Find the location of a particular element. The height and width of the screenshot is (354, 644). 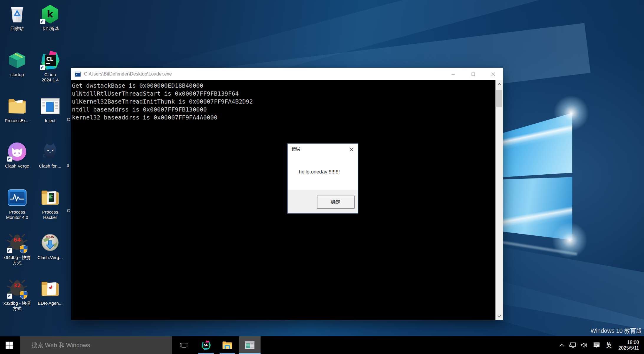

task-view-button is located at coordinates (184, 345).